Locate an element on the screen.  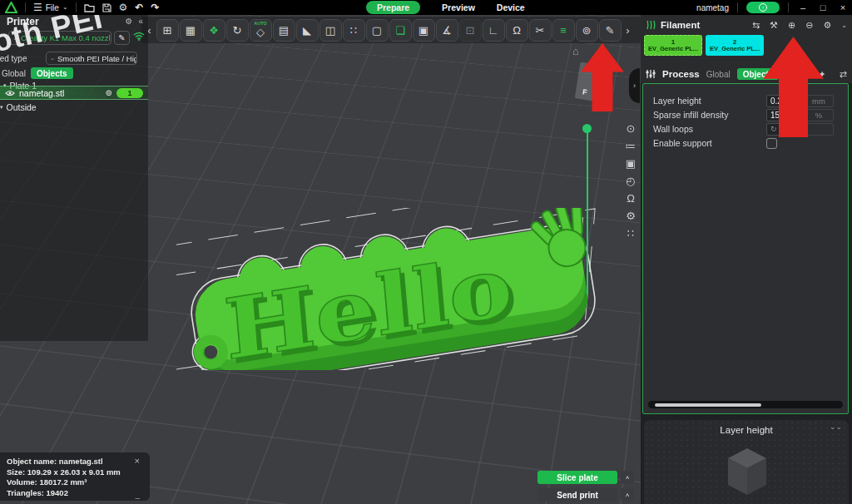
undo-icon: ↶ is located at coordinates (139, 7).